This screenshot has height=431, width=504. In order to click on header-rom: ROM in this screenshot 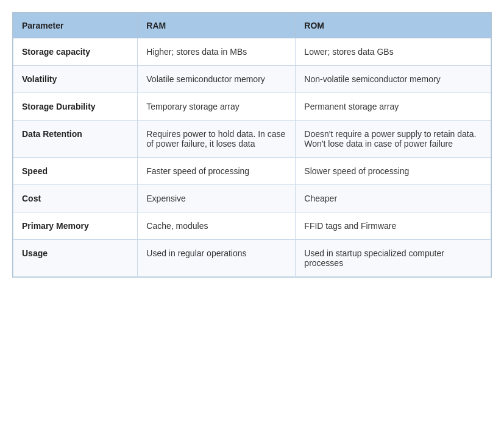, I will do `click(394, 26)`.